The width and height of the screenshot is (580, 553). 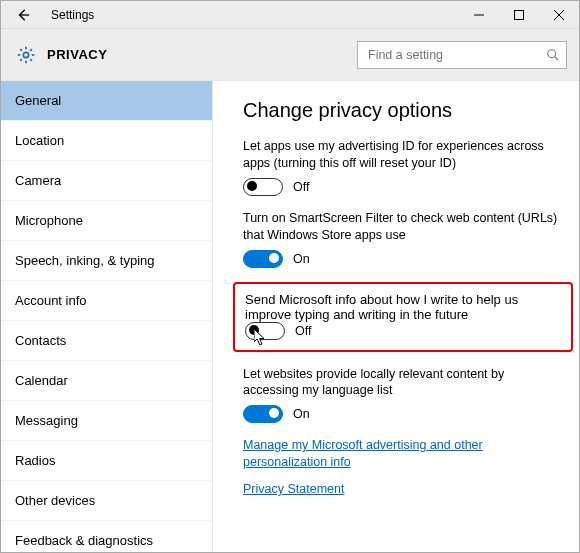 What do you see at coordinates (403, 383) in the screenshot?
I see `option-description: Let websites provide locally relevant co…` at bounding box center [403, 383].